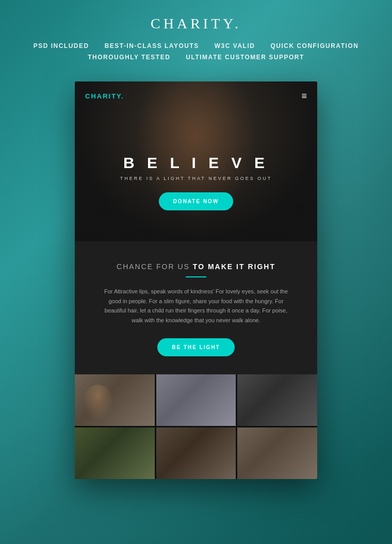  What do you see at coordinates (196, 306) in the screenshot?
I see `section2-body: For Attractive lips, speak words of kind…` at bounding box center [196, 306].